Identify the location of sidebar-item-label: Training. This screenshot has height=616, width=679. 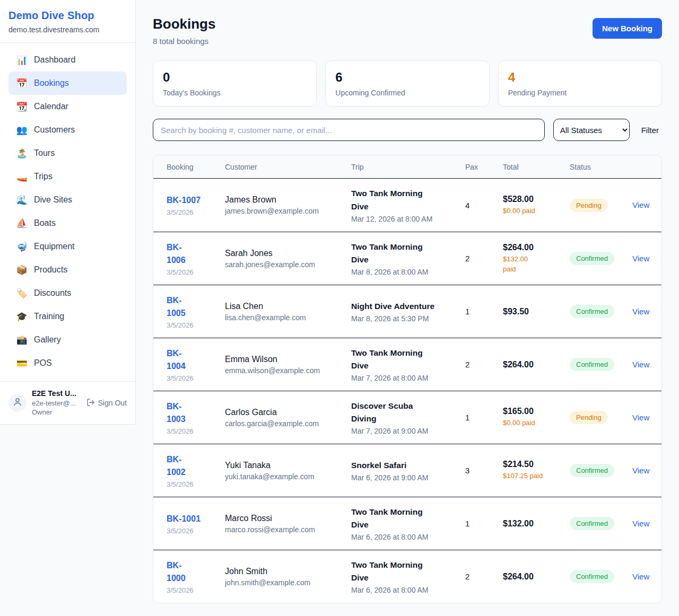
(49, 316).